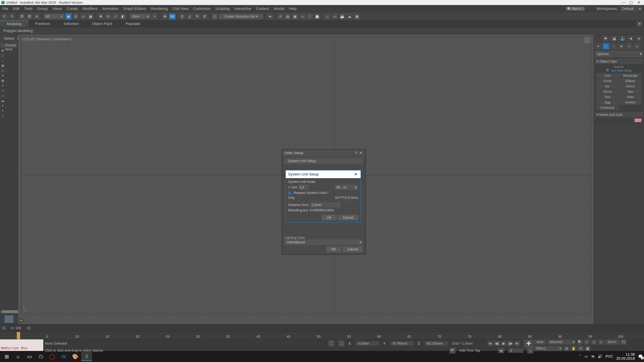 This screenshot has height=362, width=644. Describe the element at coordinates (402, 344) in the screenshot. I see `y-value: -9,785mm` at that location.